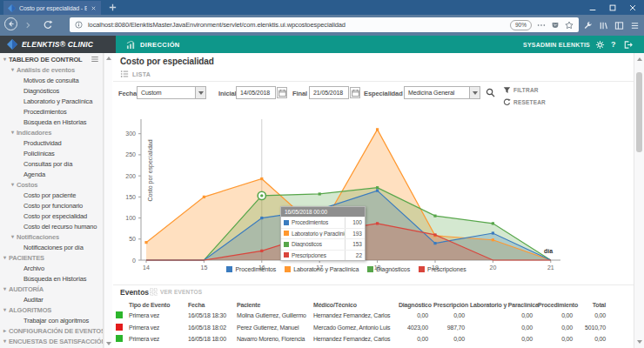 The height and width of the screenshot is (348, 644). Describe the element at coordinates (329, 92) in the screenshot. I see `final-input: 21/05/2018` at that location.